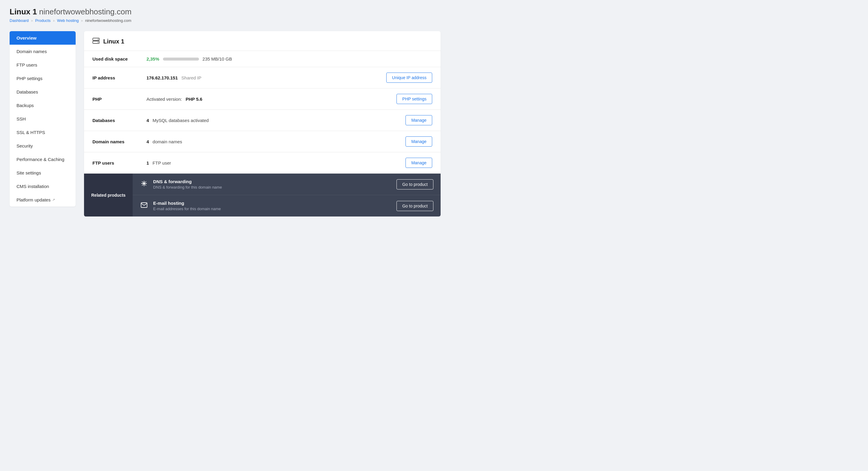 The height and width of the screenshot is (471, 868). What do you see at coordinates (414, 99) in the screenshot?
I see `php-action: PHP settings` at bounding box center [414, 99].